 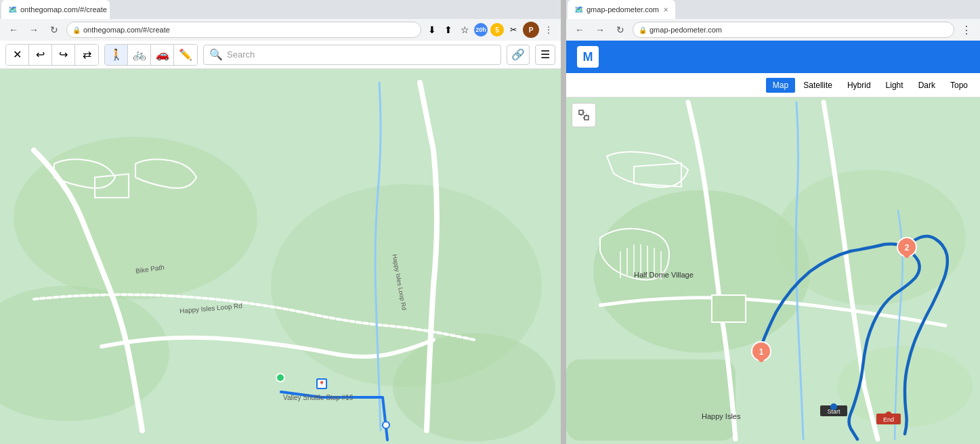 What do you see at coordinates (64, 55) in the screenshot?
I see `redo-button: ↪` at bounding box center [64, 55].